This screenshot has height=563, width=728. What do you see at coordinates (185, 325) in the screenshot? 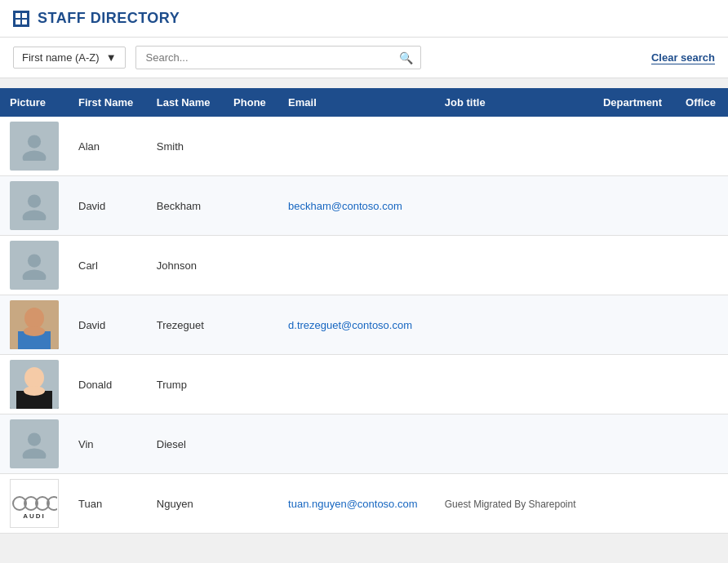
I see `cell-last-name: Trezeguet` at bounding box center [185, 325].